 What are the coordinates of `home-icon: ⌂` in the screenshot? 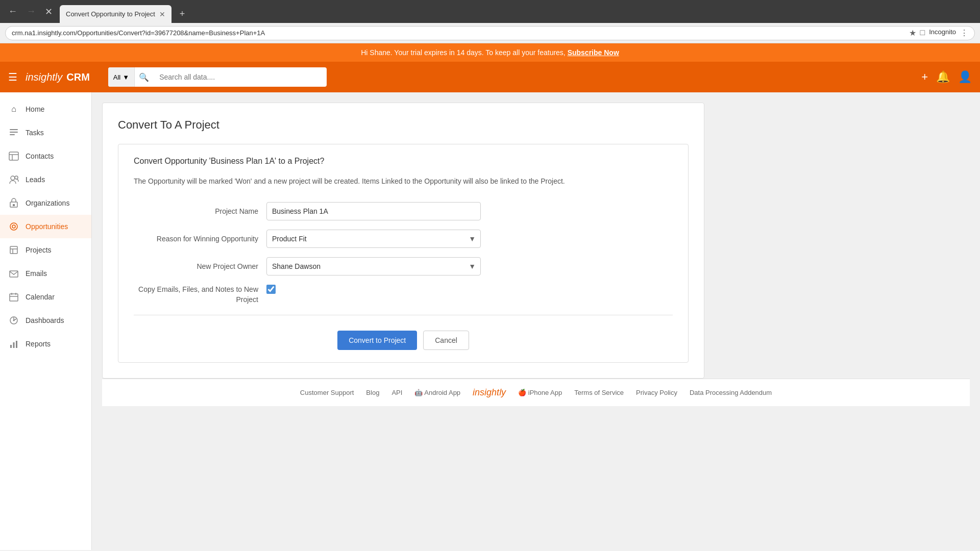 It's located at (14, 109).